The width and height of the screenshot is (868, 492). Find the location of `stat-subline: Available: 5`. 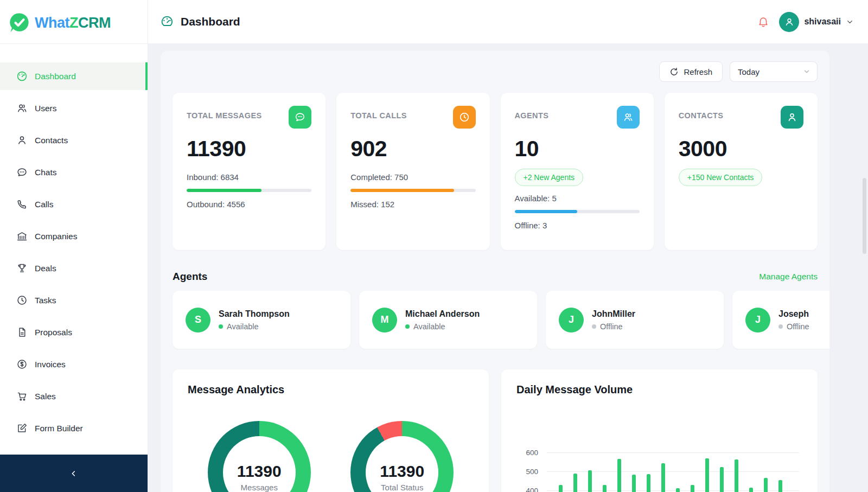

stat-subline: Available: 5 is located at coordinates (577, 199).